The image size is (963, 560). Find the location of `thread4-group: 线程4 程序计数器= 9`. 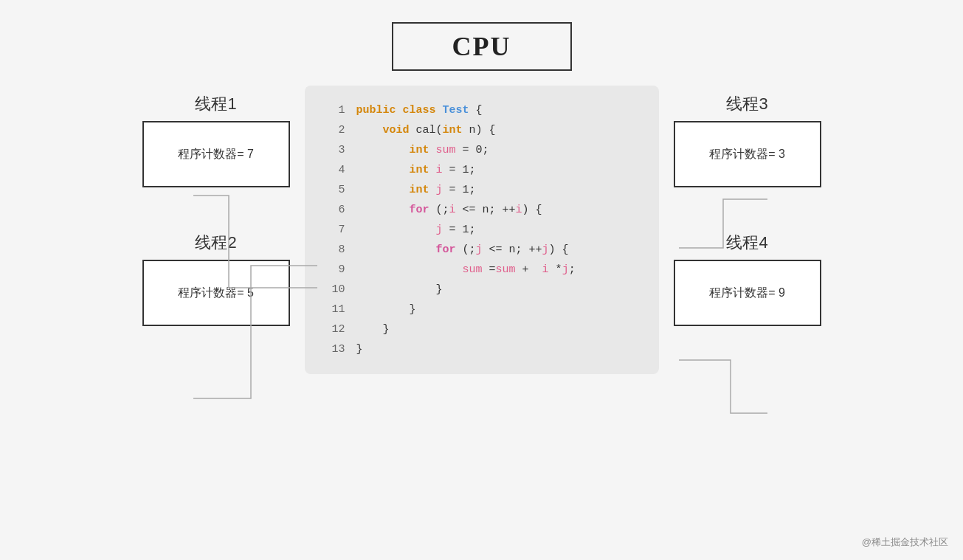

thread4-group: 线程4 程序计数器= 9 is located at coordinates (748, 279).